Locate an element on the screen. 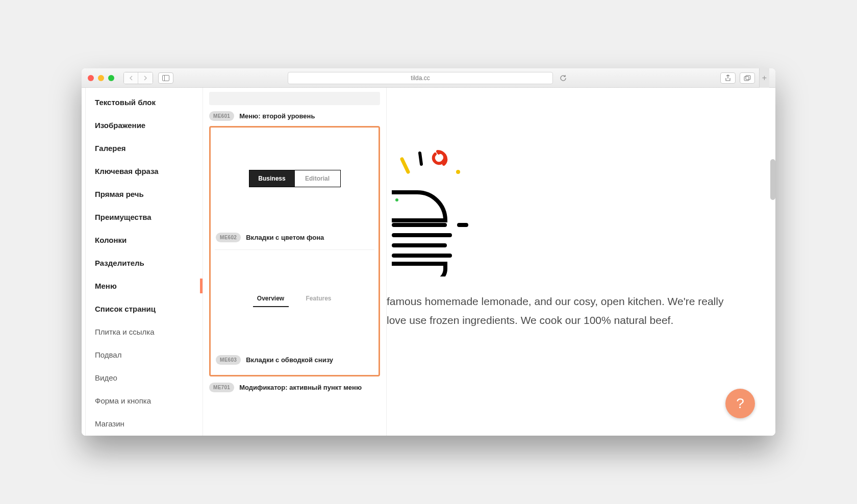  sidebar-item-text-block: Текстовый блок is located at coordinates (144, 102).